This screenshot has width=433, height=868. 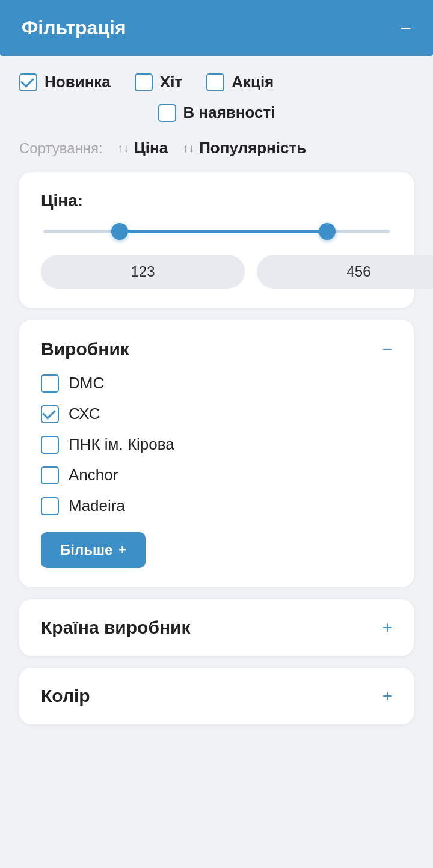 I want to click on price-max-input, so click(x=345, y=272).